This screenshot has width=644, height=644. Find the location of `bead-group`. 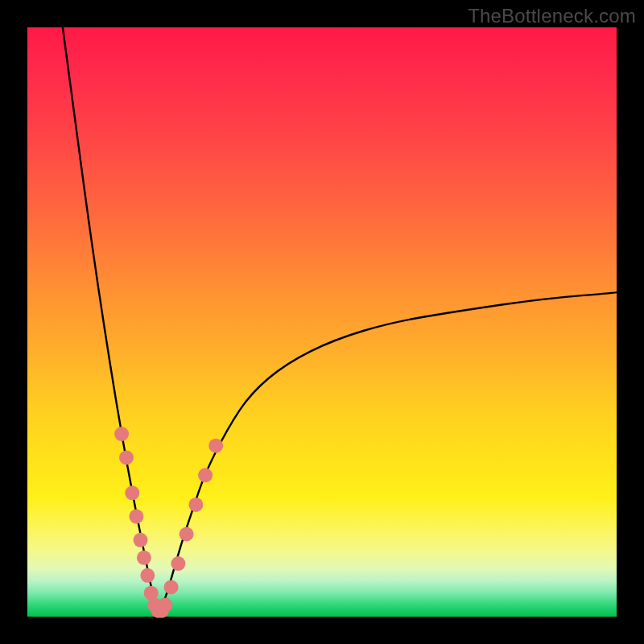

bead-group is located at coordinates (169, 522).